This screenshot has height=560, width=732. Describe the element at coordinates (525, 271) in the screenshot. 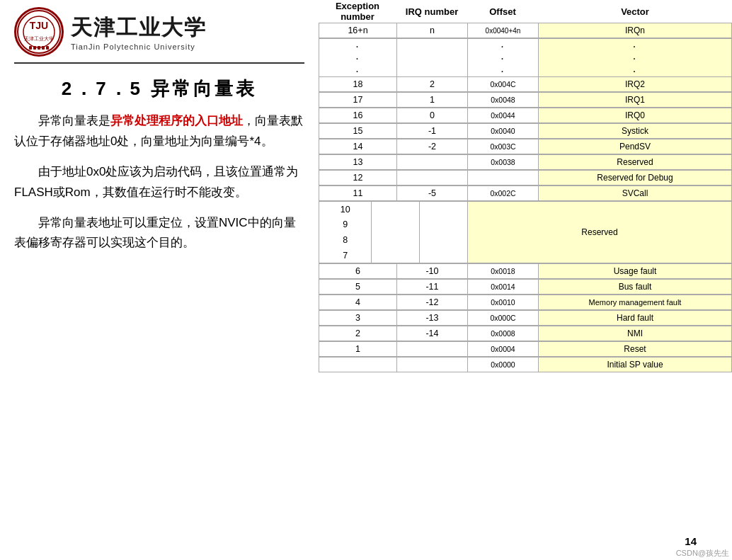

I see `table-row: 6 -10 0x0018 Usage fault` at that location.